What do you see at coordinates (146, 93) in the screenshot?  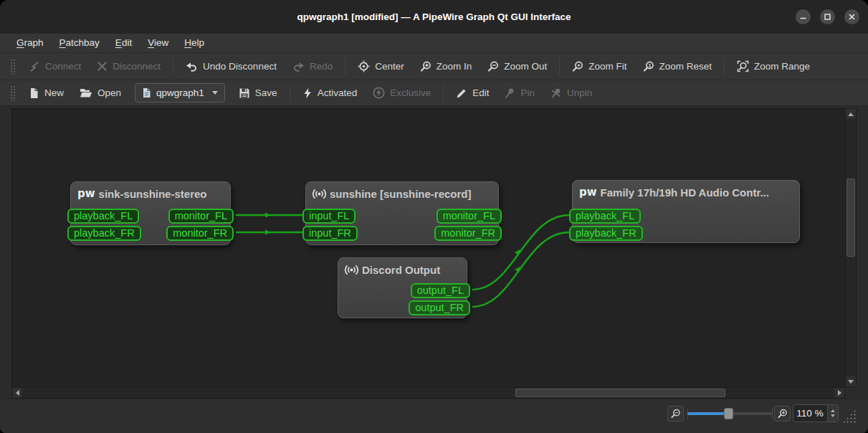 I see `patchbay-file-icon` at bounding box center [146, 93].